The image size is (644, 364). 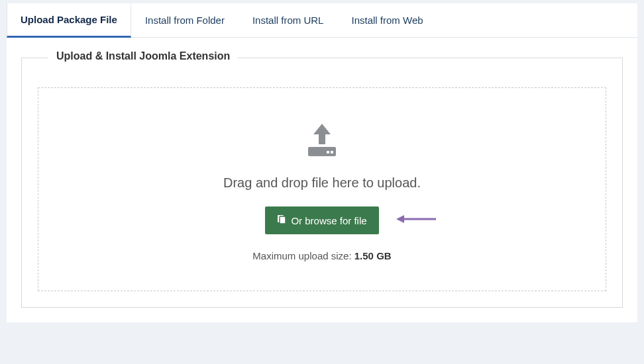 I want to click on max-upload-size: Maximum upload size: 1.50 GB, so click(x=322, y=255).